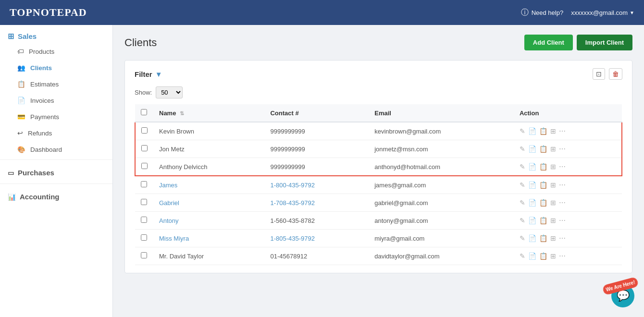  Describe the element at coordinates (316, 131) in the screenshot. I see `row-contact: 9999999999` at that location.